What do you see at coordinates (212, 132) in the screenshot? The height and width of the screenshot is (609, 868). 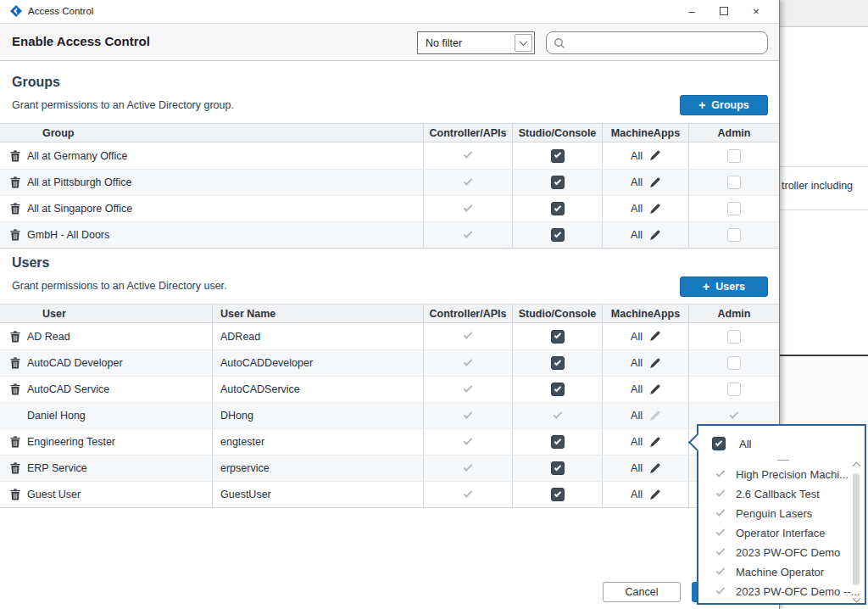 I see `column-header: Group` at bounding box center [212, 132].